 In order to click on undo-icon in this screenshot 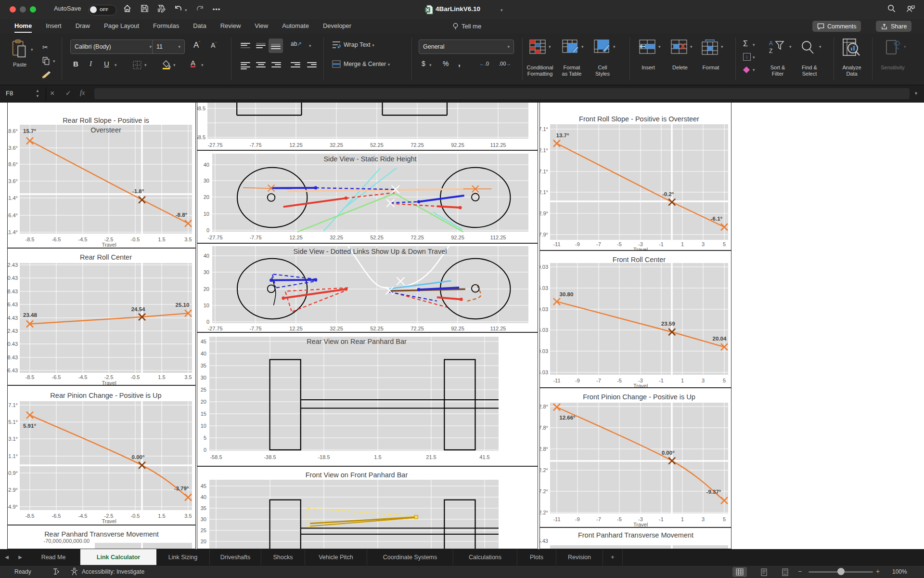, I will do `click(178, 10)`.